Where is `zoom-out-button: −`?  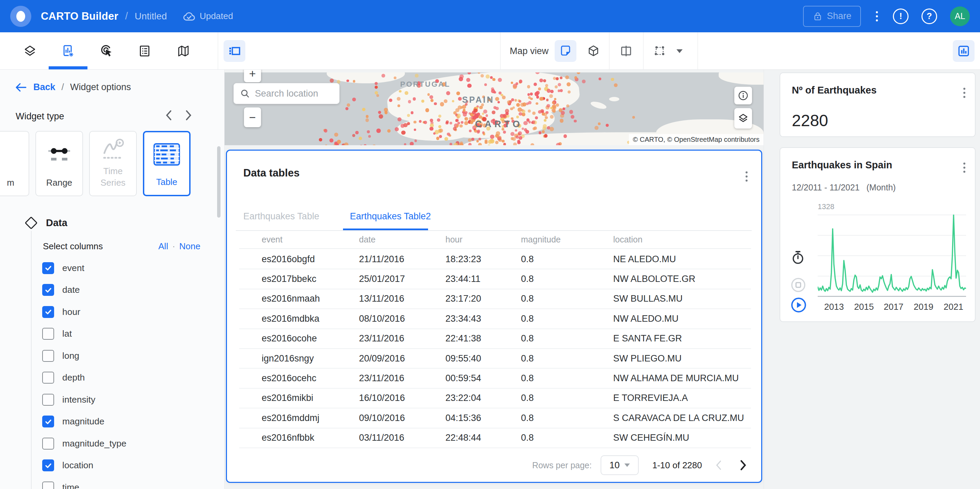 zoom-out-button: − is located at coordinates (253, 117).